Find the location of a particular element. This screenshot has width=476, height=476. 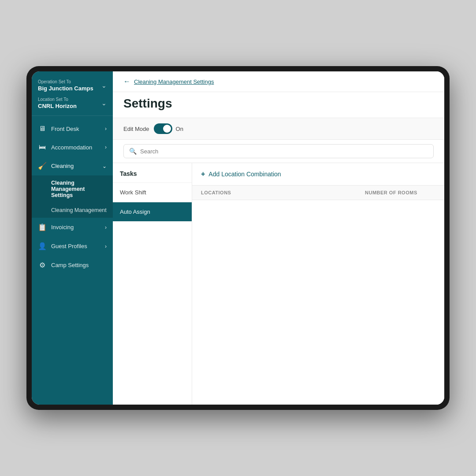

edit-mode-bar: Edit Mode On is located at coordinates (279, 129).